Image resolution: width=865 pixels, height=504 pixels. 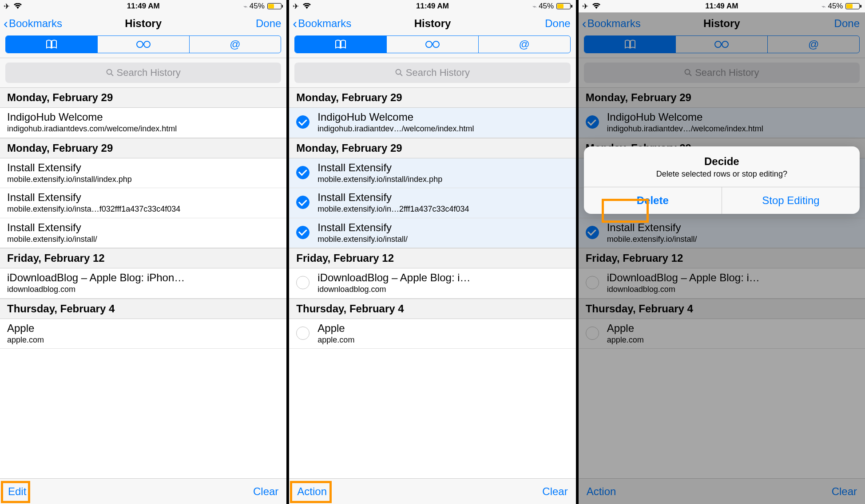 What do you see at coordinates (6, 24) in the screenshot?
I see `chevron-left-icon: ‹` at bounding box center [6, 24].